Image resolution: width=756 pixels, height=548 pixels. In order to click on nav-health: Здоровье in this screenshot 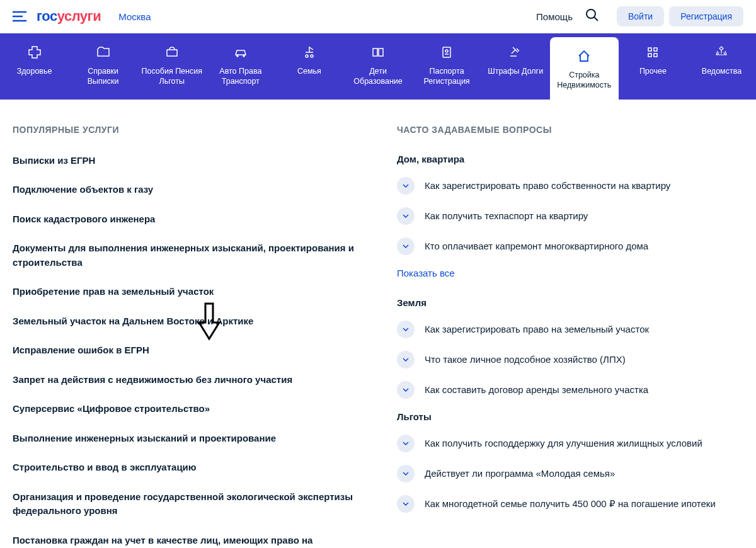, I will do `click(34, 67)`.